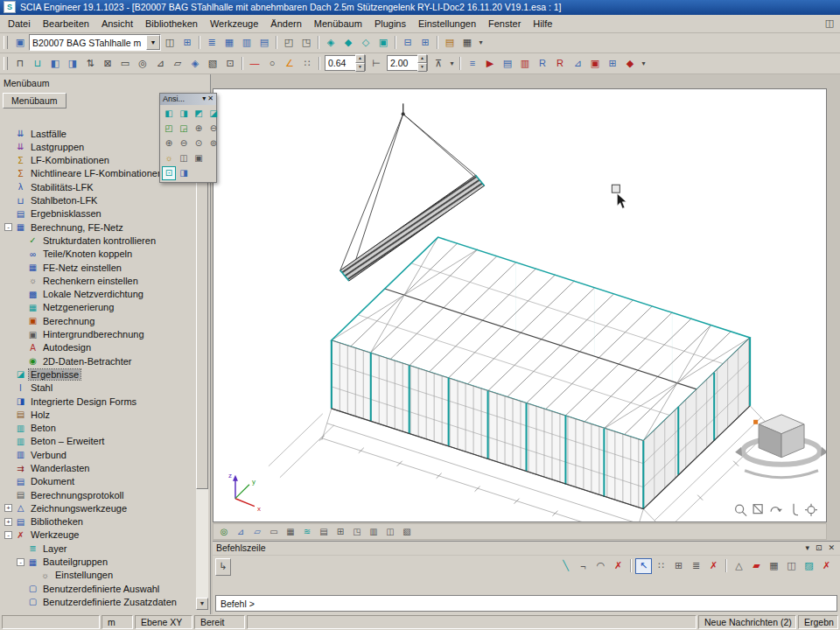 Image resolution: width=840 pixels, height=630 pixels. Describe the element at coordinates (777, 510) in the screenshot. I see `viewport-corner-tools` at that location.